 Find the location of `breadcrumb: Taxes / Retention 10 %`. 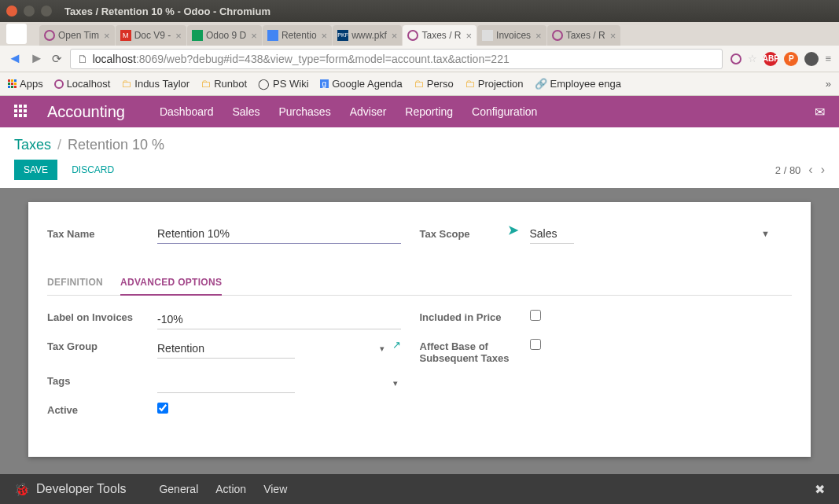

breadcrumb: Taxes / Retention 10 % is located at coordinates (420, 145).